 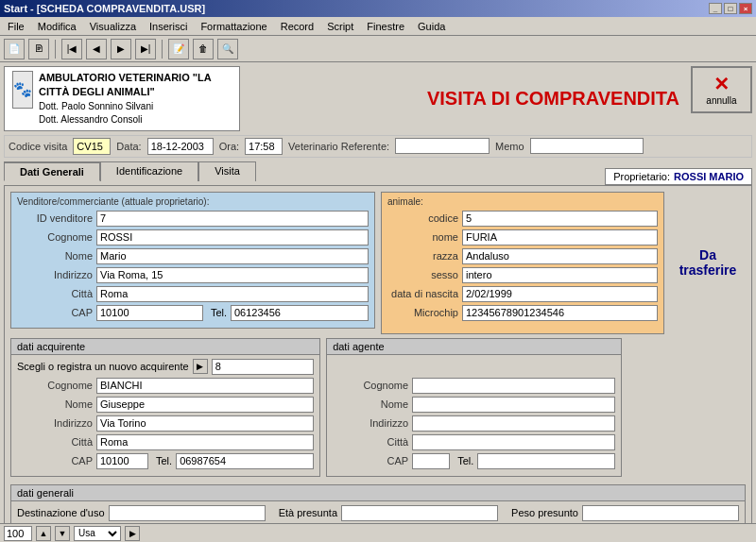 What do you see at coordinates (205, 385) in the screenshot?
I see `acquirente-cognome-input` at bounding box center [205, 385].